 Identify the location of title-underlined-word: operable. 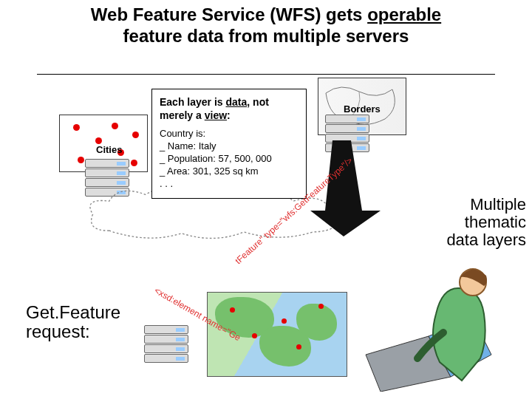
(404, 15).